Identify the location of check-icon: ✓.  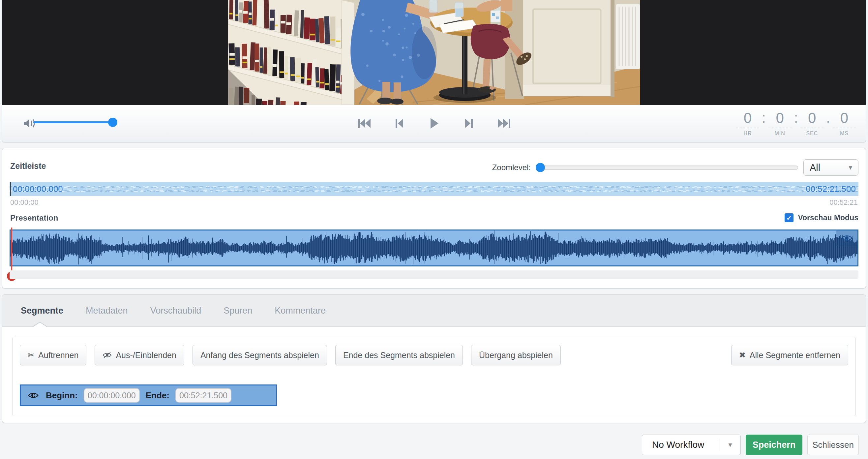
(789, 218).